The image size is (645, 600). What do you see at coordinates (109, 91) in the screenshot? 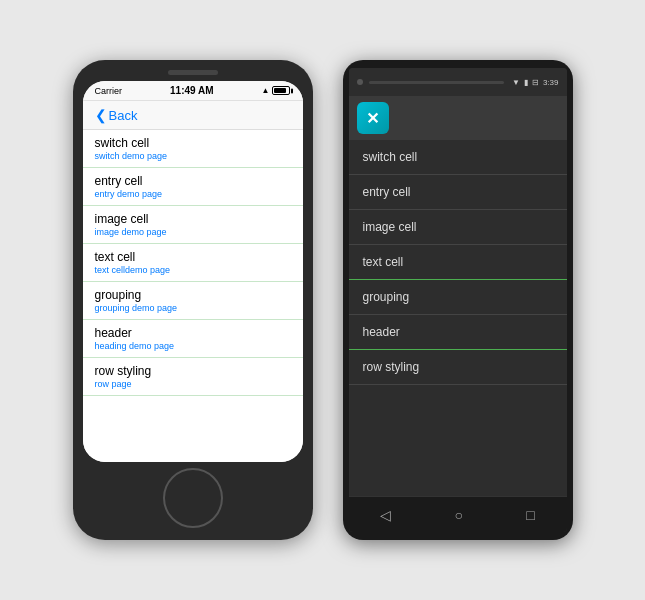
I see `ios-carrier: Carrier` at bounding box center [109, 91].